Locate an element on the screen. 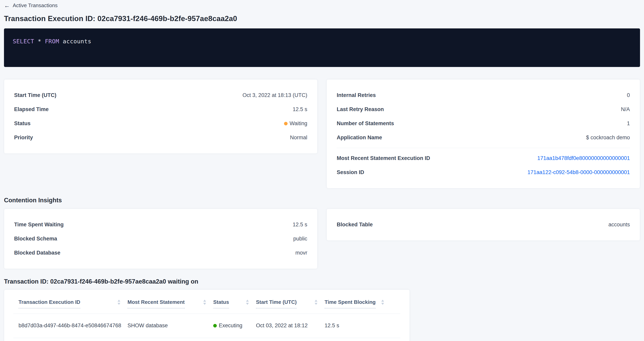 This screenshot has height=341, width=644. start-time-value: Oct 3, 2022 at 18:13 (UTC) is located at coordinates (275, 95).